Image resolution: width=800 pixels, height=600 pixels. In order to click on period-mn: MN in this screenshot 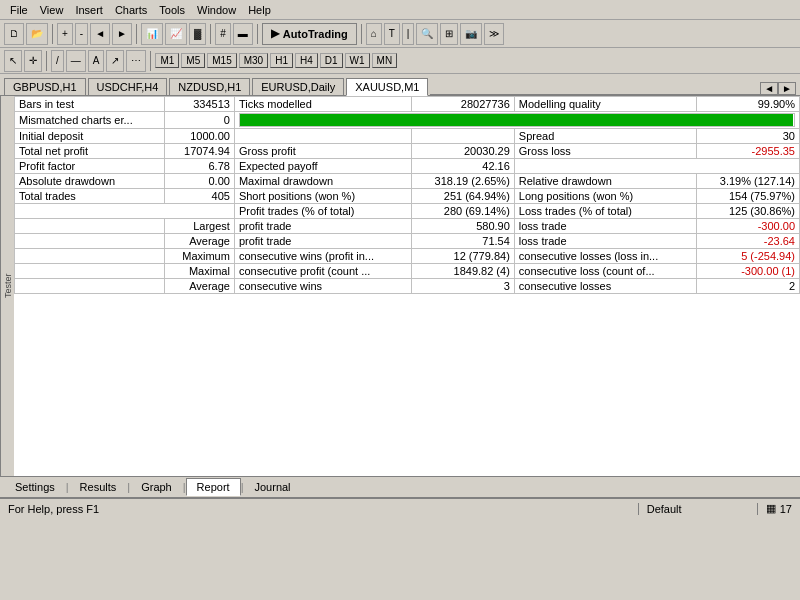, I will do `click(385, 60)`.